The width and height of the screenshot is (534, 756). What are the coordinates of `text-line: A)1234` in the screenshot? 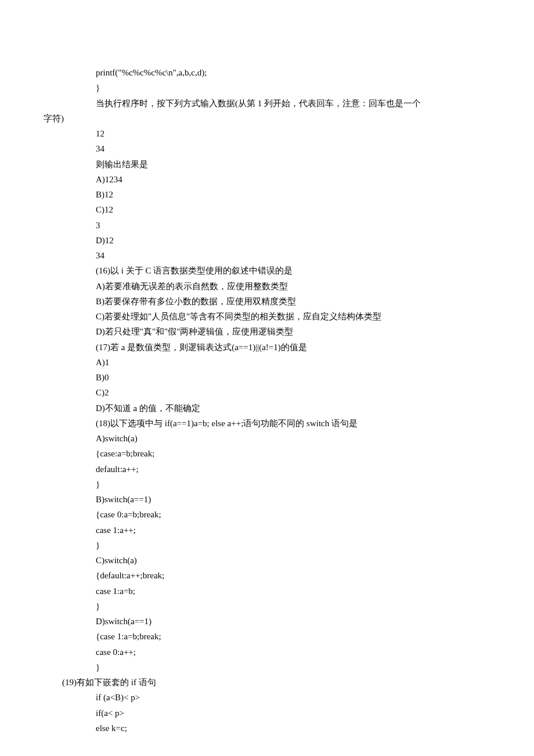 It's located at (267, 179).